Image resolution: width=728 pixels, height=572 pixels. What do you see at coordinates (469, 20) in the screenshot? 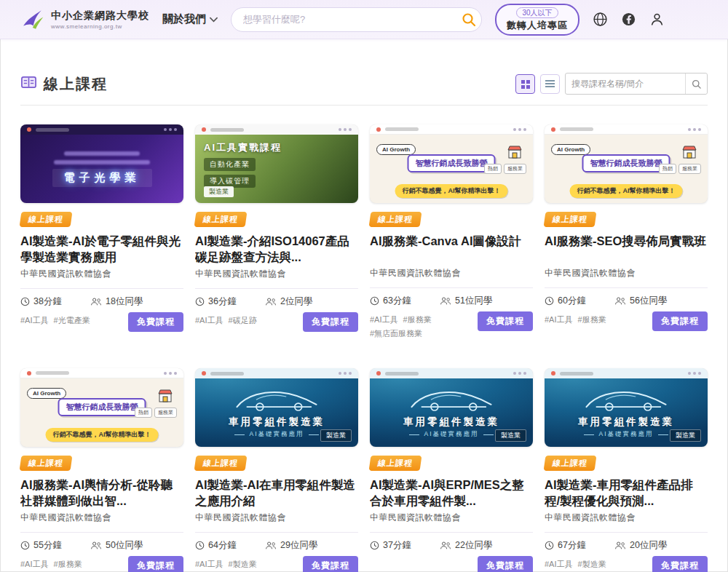
I see `site-search-button` at bounding box center [469, 20].